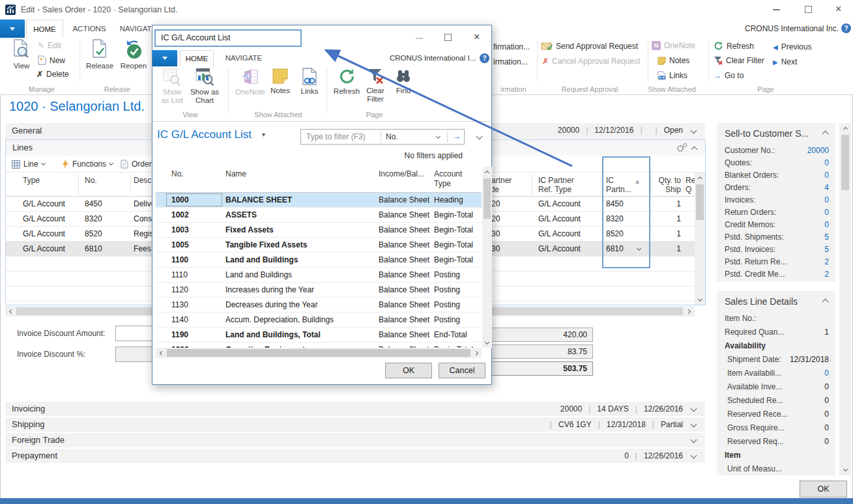  I want to click on links-button: Links, so click(672, 76).